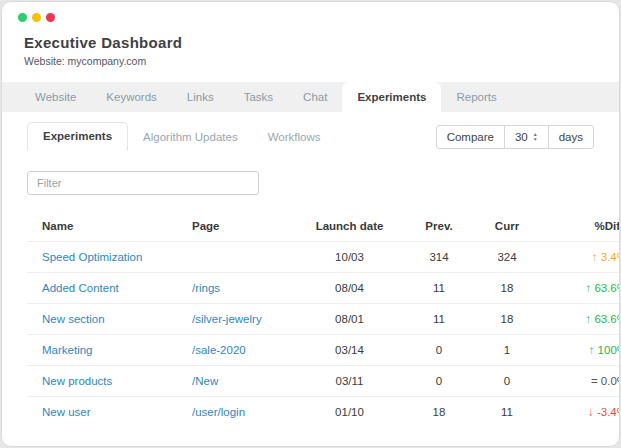 The height and width of the screenshot is (448, 621). What do you see at coordinates (350, 412) in the screenshot?
I see `launch-date-cell: 01/10` at bounding box center [350, 412].